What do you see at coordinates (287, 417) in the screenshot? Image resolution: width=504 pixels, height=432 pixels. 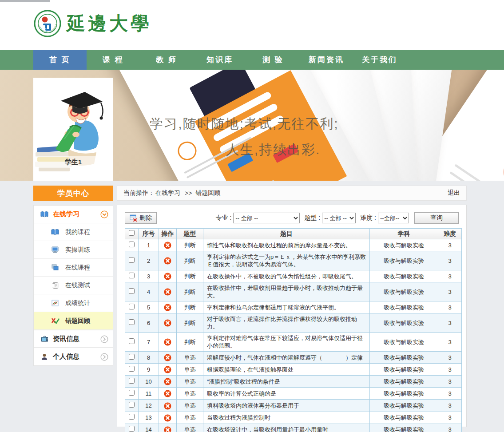 I see `question-cell: 当吸收过程为液膜控制时` at bounding box center [287, 417].